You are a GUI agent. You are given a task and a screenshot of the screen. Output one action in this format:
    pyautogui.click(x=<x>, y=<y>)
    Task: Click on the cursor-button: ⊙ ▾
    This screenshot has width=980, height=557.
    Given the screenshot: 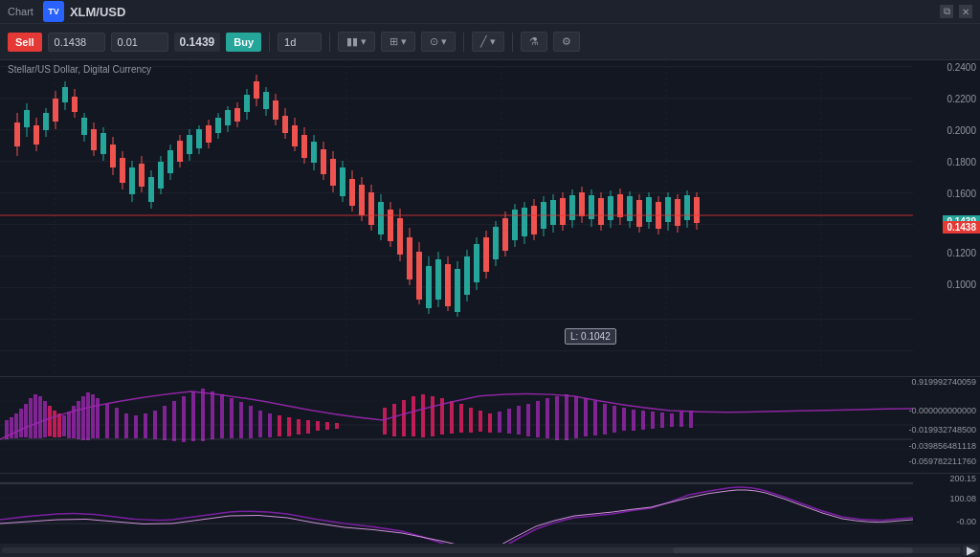 What is the action you would take?
    pyautogui.click(x=438, y=42)
    